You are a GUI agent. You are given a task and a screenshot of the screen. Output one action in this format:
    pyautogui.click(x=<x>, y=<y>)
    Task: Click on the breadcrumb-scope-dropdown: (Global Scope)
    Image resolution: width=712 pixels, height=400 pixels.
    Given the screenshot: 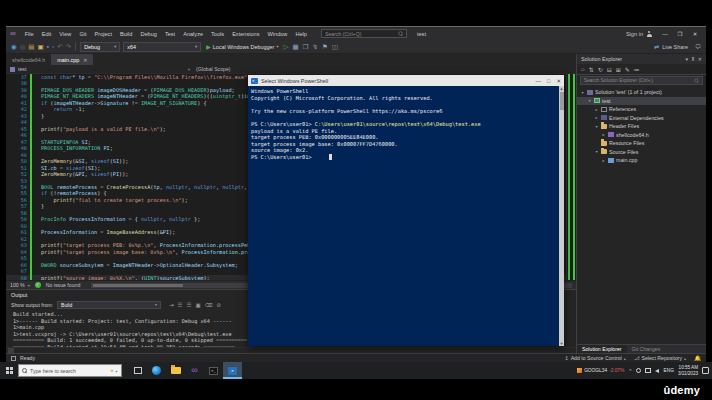 What is the action you would take?
    pyautogui.click(x=214, y=69)
    